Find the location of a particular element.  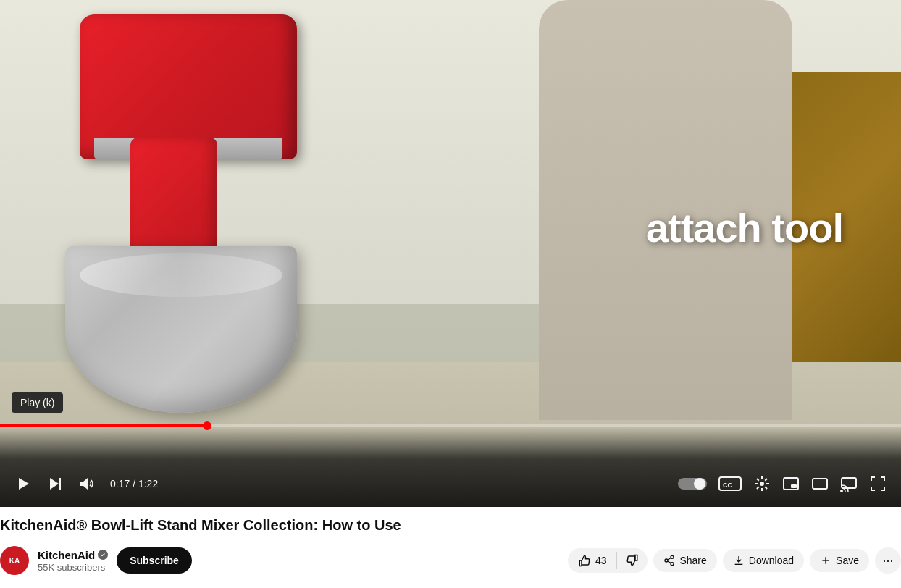

captions-button: CC is located at coordinates (730, 484).